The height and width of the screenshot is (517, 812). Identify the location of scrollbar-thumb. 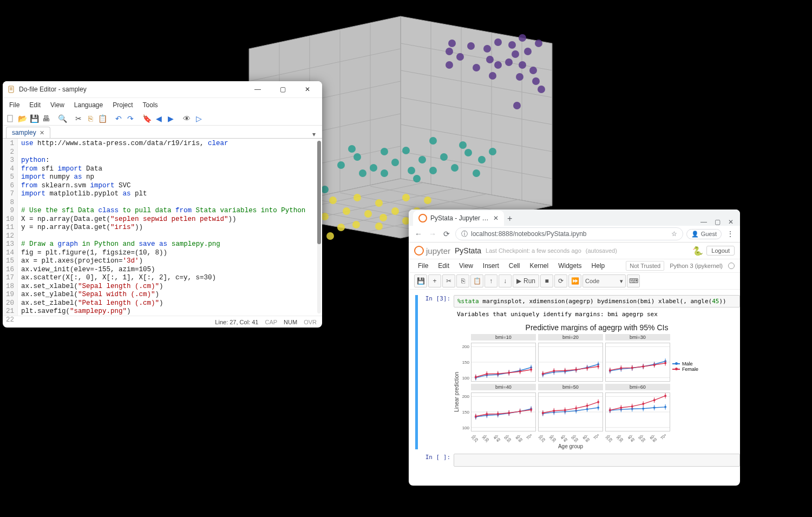
(319, 193).